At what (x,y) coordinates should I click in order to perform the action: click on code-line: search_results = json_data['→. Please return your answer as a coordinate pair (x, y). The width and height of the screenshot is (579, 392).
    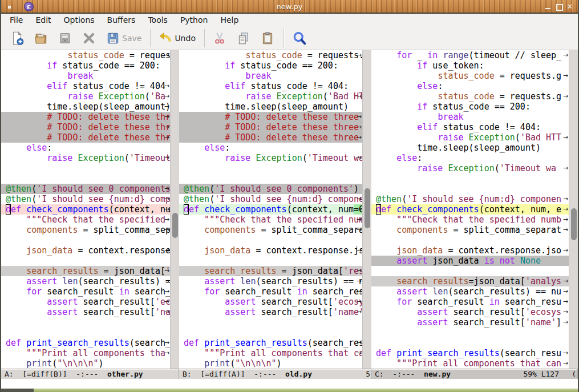
    Looking at the image, I should click on (86, 271).